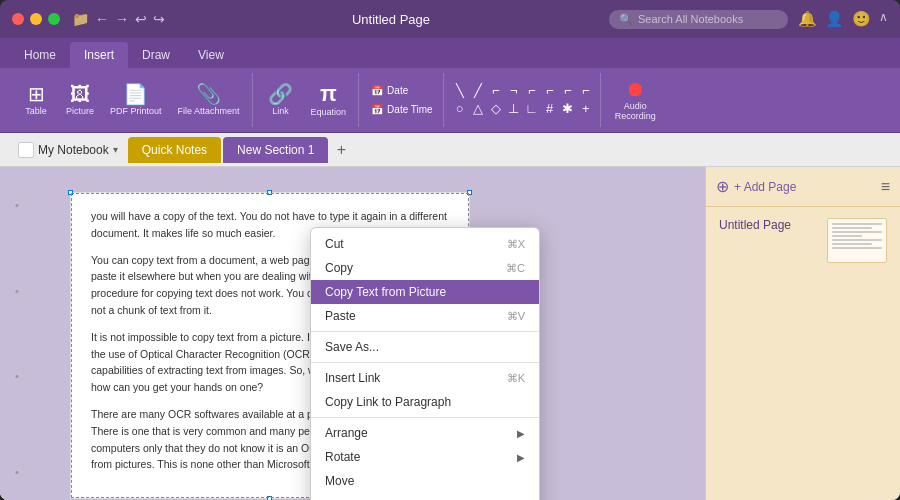  What do you see at coordinates (36, 100) in the screenshot?
I see `toolbar-table: ⊞ Table` at bounding box center [36, 100].